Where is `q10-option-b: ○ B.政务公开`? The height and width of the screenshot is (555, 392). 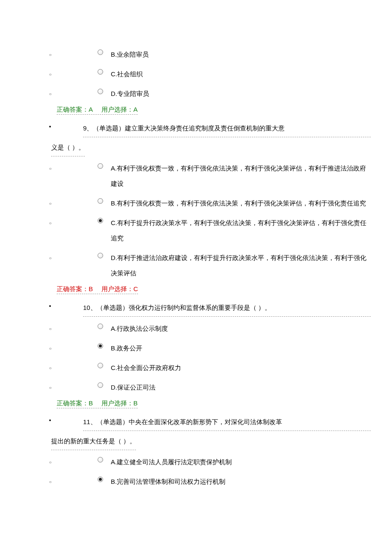 q10-option-b: ○ B.政务公开 is located at coordinates (196, 348).